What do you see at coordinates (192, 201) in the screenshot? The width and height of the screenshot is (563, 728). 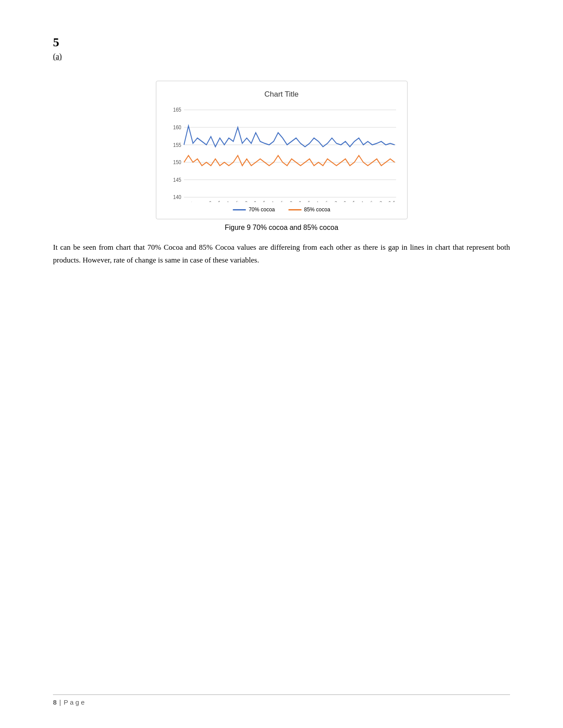 I see `svg-text: 5` at bounding box center [192, 201].